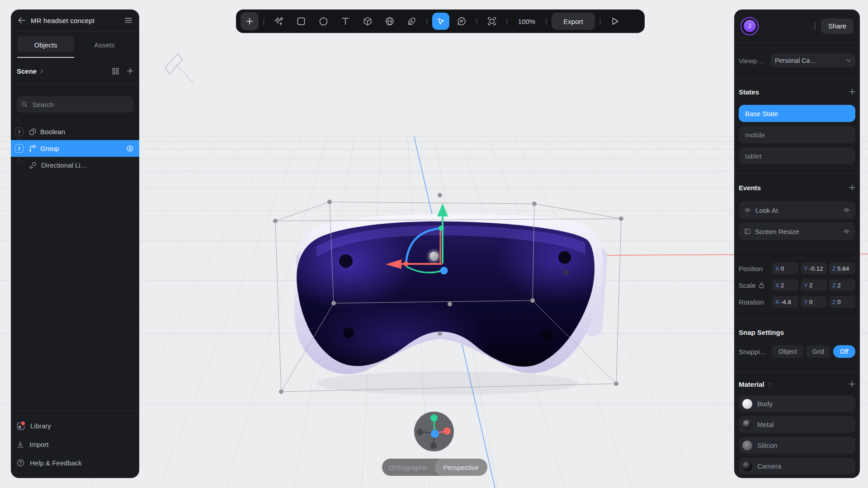 This screenshot has height=488, width=868. Describe the element at coordinates (615, 21) in the screenshot. I see `play-icon` at that location.